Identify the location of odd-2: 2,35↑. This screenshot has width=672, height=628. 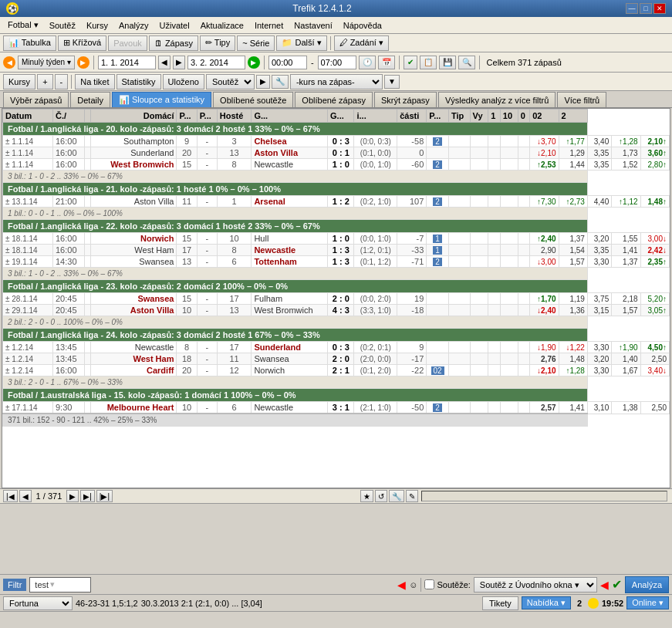
(654, 262).